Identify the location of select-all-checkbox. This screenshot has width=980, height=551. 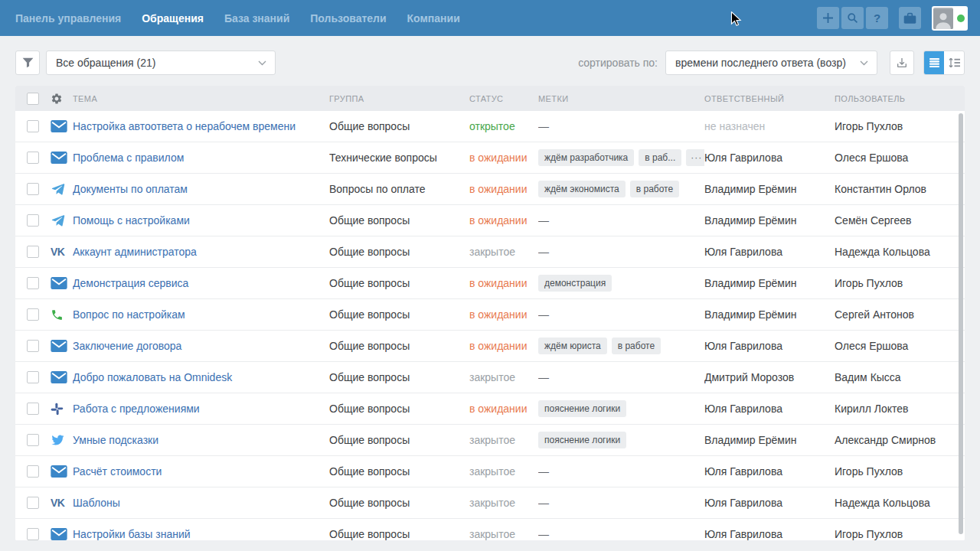
(33, 99).